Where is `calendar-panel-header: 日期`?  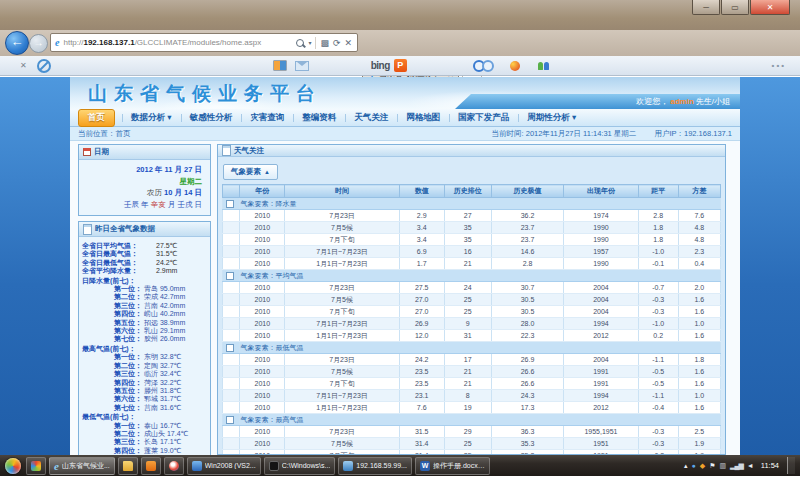
calendar-panel-header: 日期 is located at coordinates (144, 152).